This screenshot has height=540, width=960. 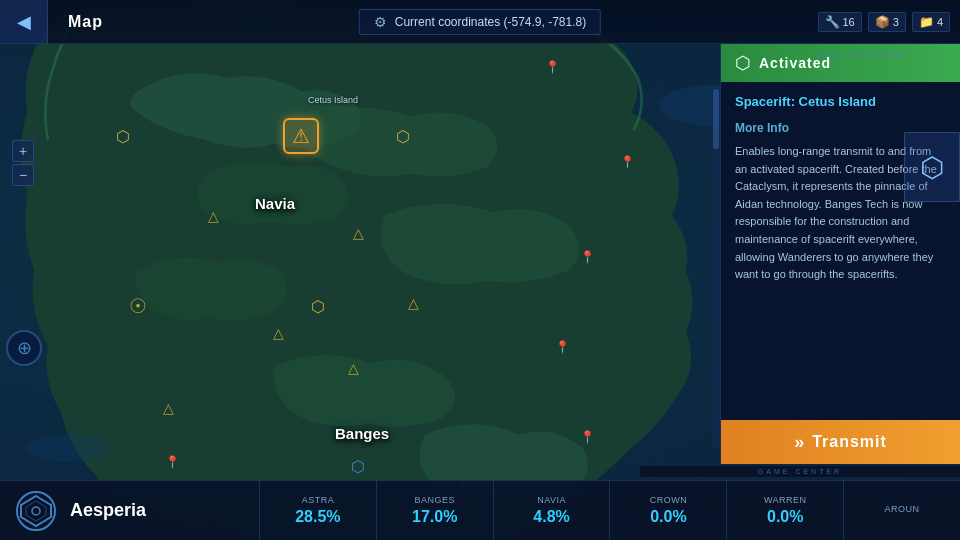 I want to click on stat-crown: Crown 0.0%, so click(x=668, y=510).